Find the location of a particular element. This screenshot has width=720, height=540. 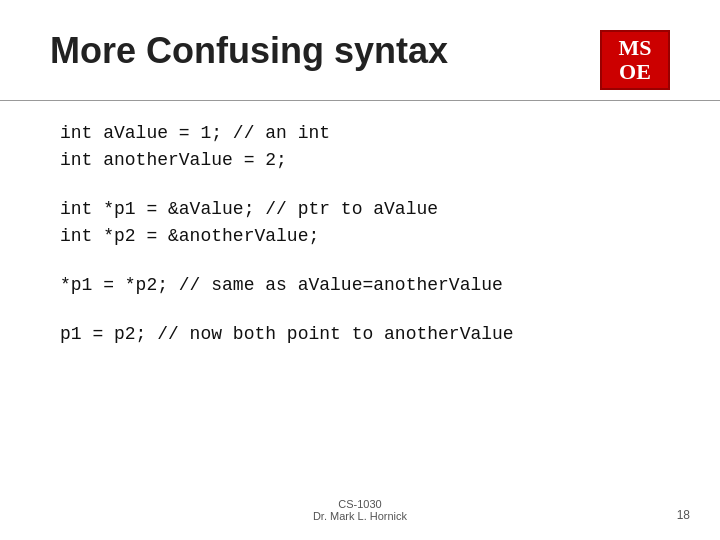

header-divider is located at coordinates (360, 100).